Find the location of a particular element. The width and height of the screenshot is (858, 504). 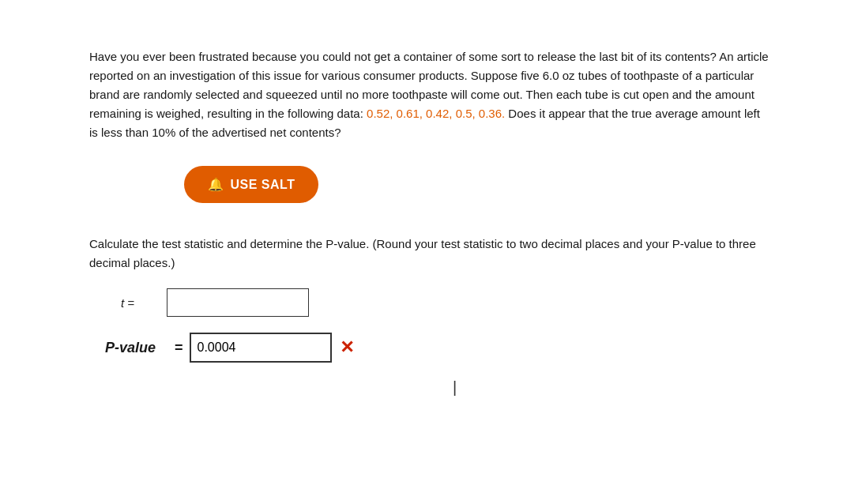

use-salt-label: USE SALT is located at coordinates (263, 185).